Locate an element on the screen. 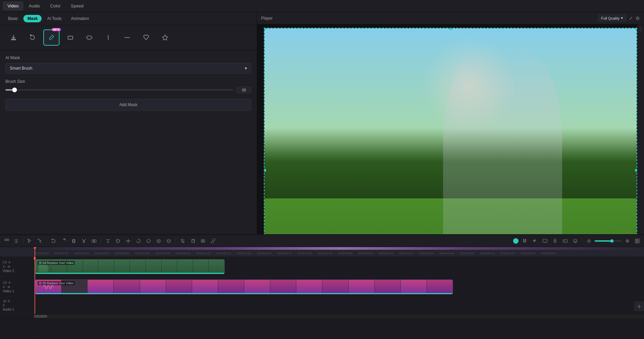  mask-tool-vline is located at coordinates (108, 38).